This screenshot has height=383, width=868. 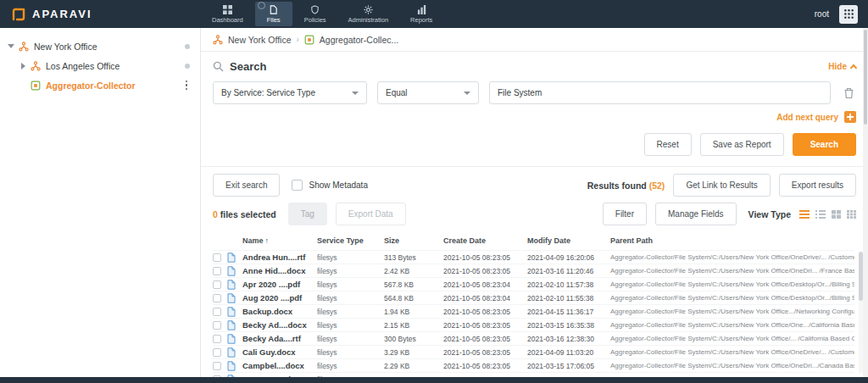 What do you see at coordinates (422, 10) in the screenshot?
I see `reports-icon` at bounding box center [422, 10].